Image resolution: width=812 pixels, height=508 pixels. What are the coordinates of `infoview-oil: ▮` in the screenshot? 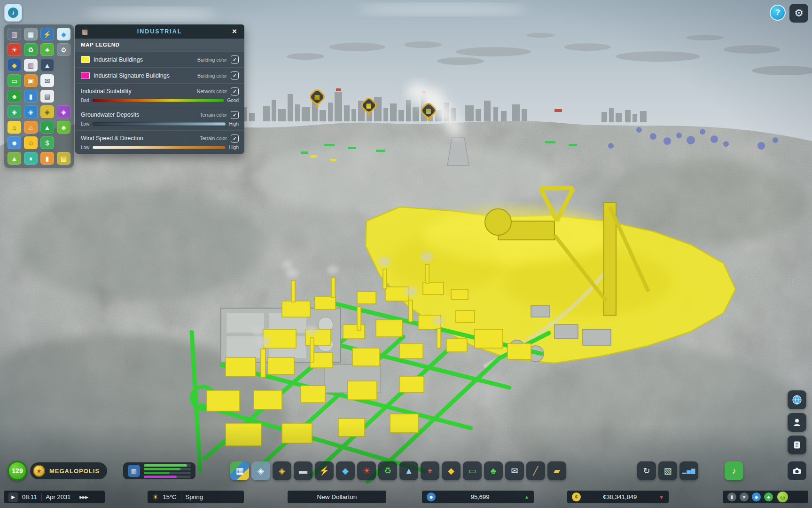 It's located at (47, 158).